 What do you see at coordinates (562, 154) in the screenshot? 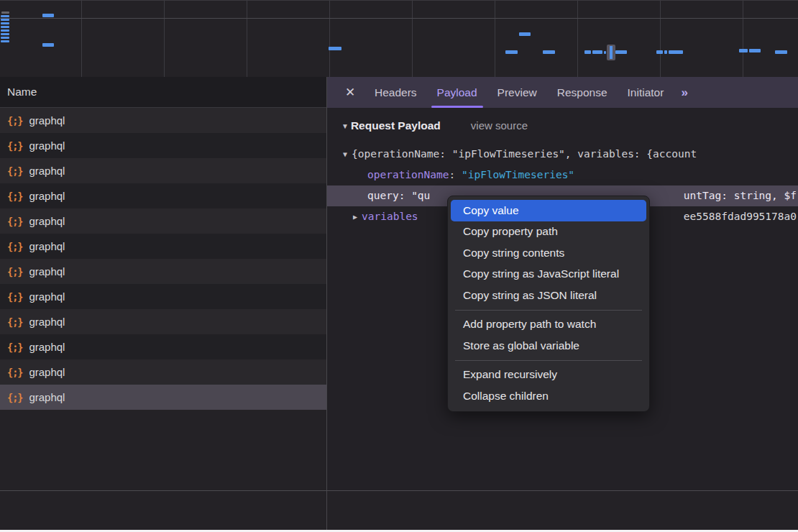
I see `tree-root-row: ▼{operationName: "ipFlowTimeseries", var…` at bounding box center [562, 154].